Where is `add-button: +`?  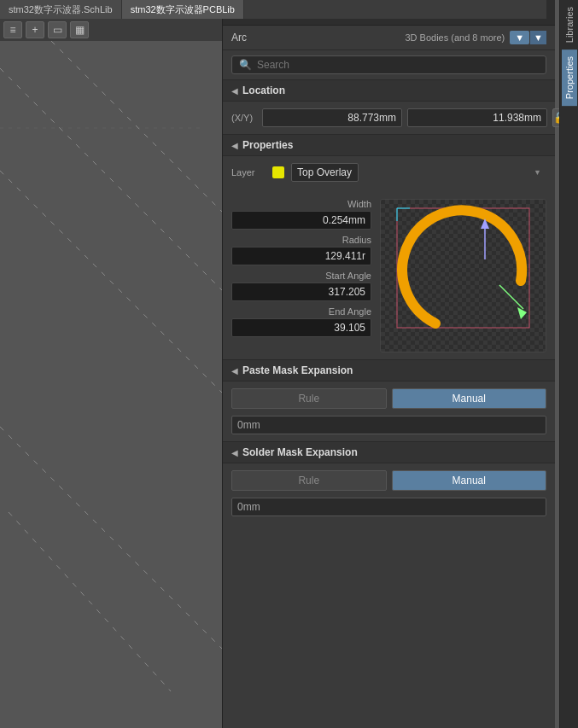 add-button: + is located at coordinates (35, 30).